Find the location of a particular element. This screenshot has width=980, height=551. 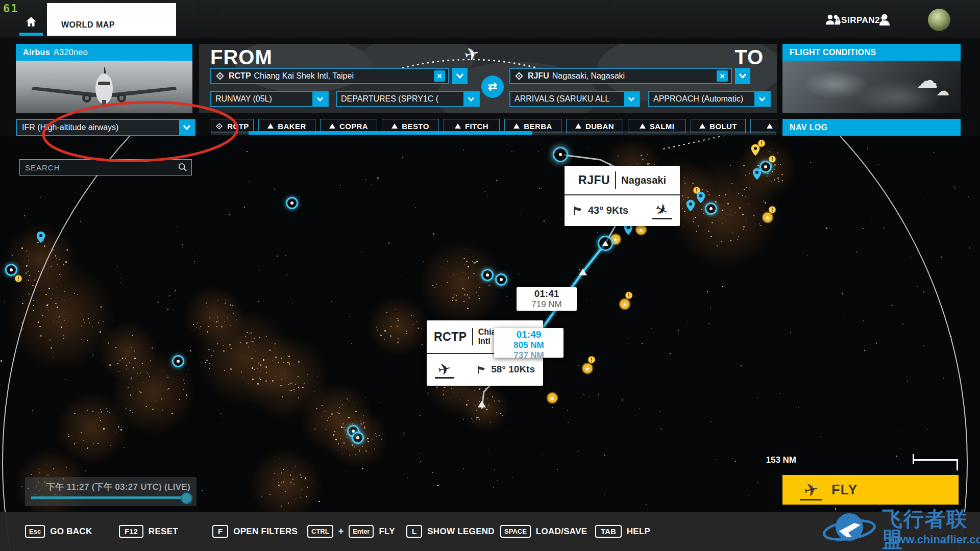

key-space: SPACE is located at coordinates (516, 532).